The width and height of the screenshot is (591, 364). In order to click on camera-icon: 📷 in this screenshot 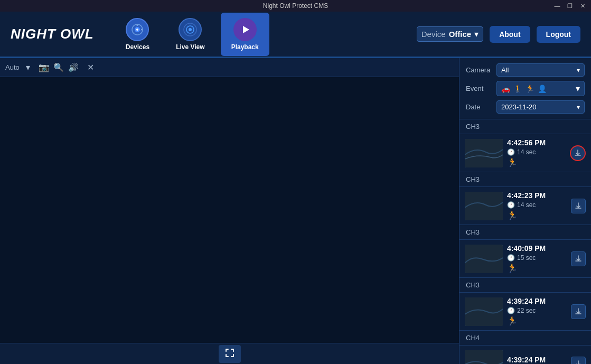, I will do `click(44, 68)`.